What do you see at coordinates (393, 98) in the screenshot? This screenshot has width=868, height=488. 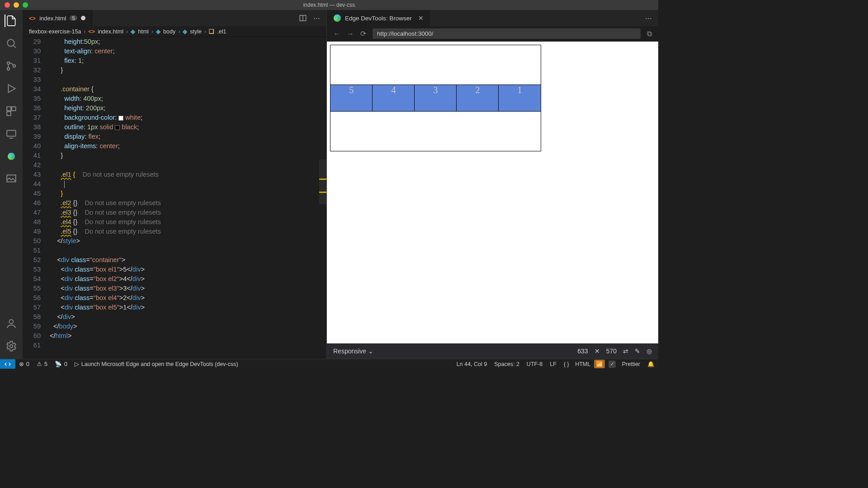 I see `preview-box: 4` at bounding box center [393, 98].